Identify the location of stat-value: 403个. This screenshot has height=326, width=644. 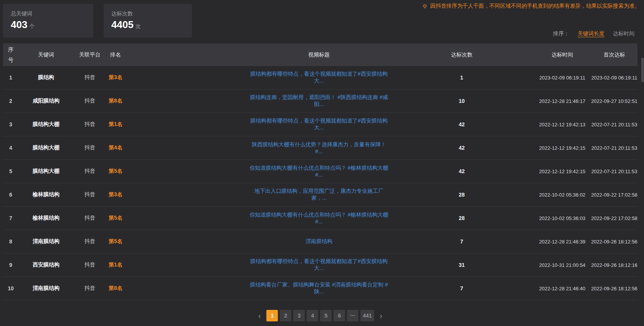
(48, 25).